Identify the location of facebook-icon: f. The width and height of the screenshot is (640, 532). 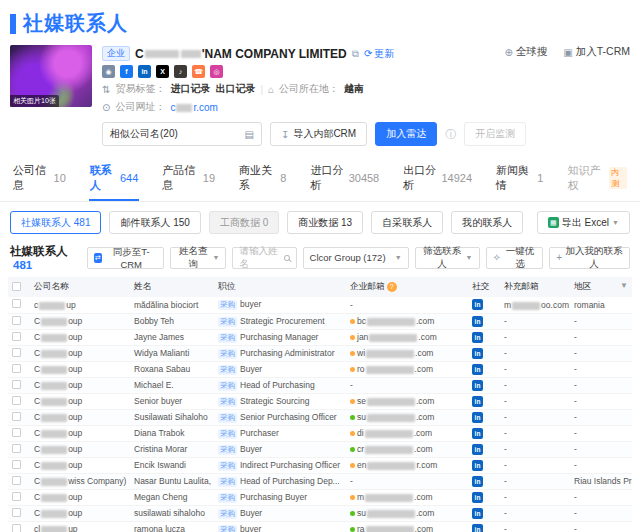
(126, 72).